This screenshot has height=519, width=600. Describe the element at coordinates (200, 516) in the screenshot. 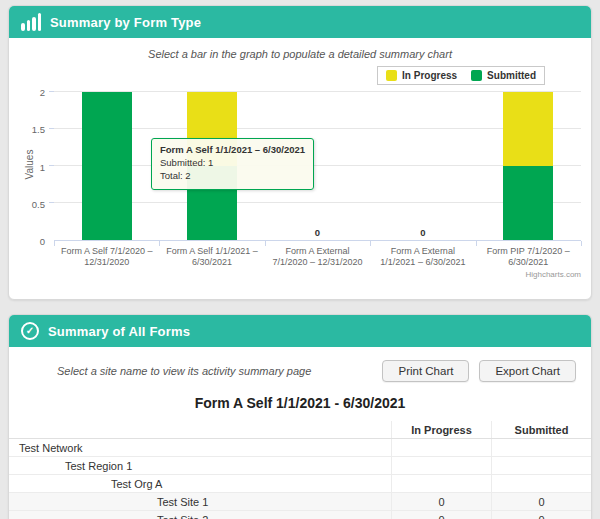

I see `row-name-test-site-2: Test Site 2` at that location.